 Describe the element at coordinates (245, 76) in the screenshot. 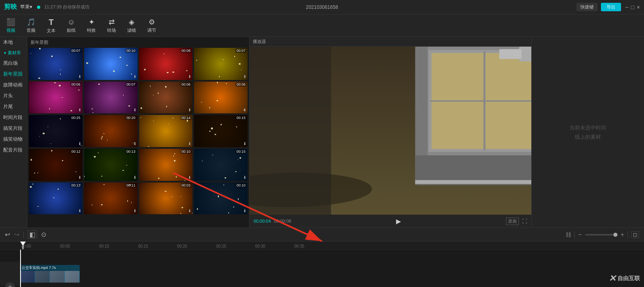

I see `thumb-download-4: ⬇` at that location.